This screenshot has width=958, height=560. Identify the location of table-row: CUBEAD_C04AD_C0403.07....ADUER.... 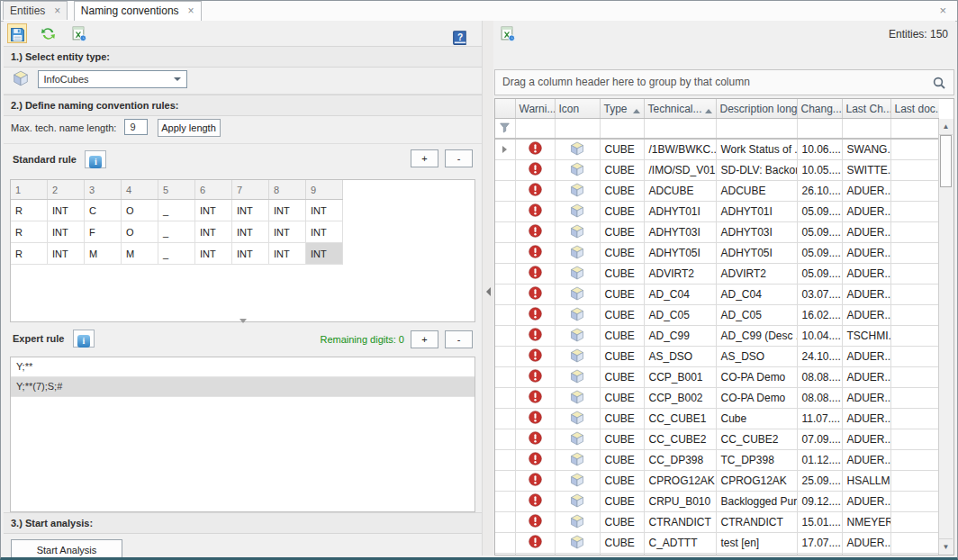
(717, 295).